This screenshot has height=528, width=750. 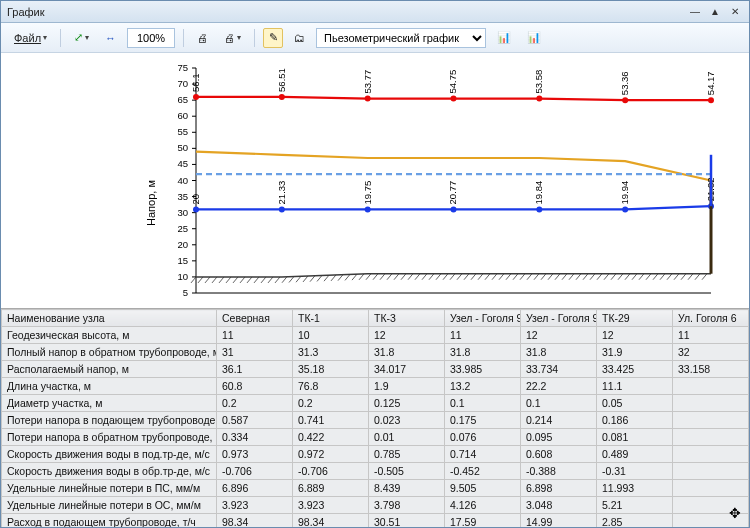 What do you see at coordinates (695, 12) in the screenshot?
I see `minimize-icon: —` at bounding box center [695, 12].